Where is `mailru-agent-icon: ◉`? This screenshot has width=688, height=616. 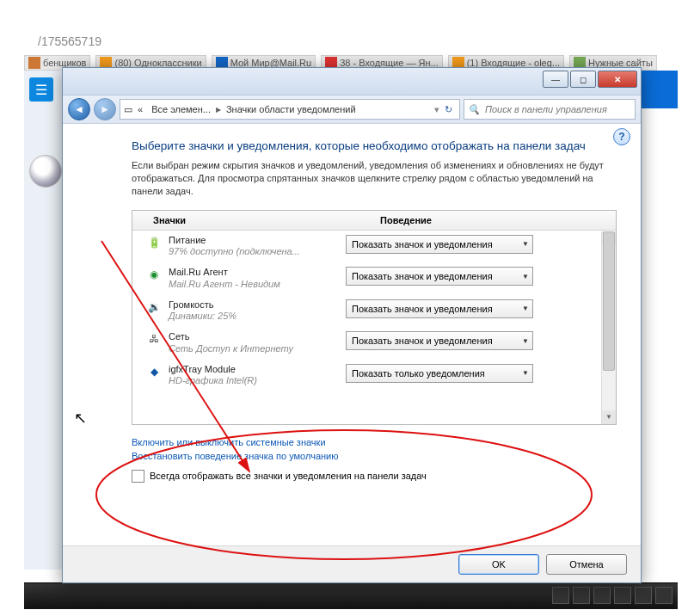 mailru-agent-icon: ◉ is located at coordinates (154, 274).